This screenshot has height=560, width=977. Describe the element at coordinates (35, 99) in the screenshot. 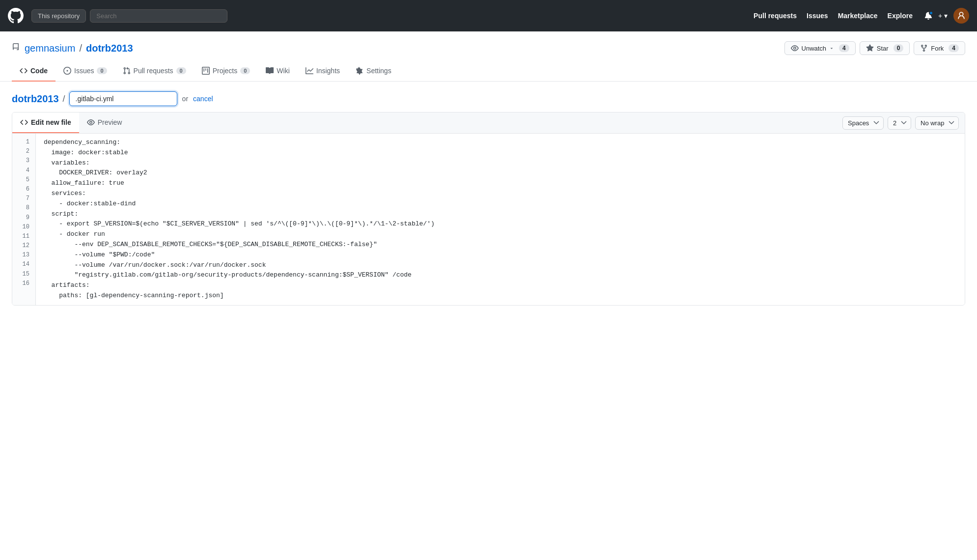

I see `breadcrumb-repo-link: dotrb2013` at that location.